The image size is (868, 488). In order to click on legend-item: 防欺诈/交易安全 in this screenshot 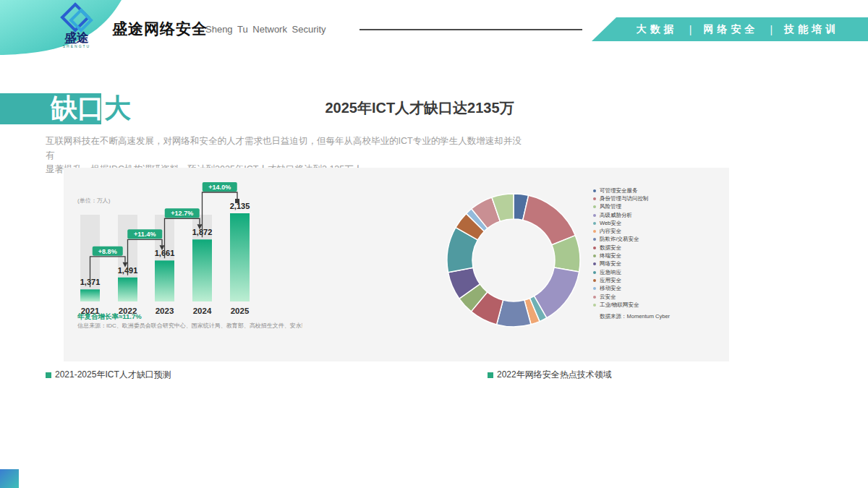, I will do `click(660, 240)`.